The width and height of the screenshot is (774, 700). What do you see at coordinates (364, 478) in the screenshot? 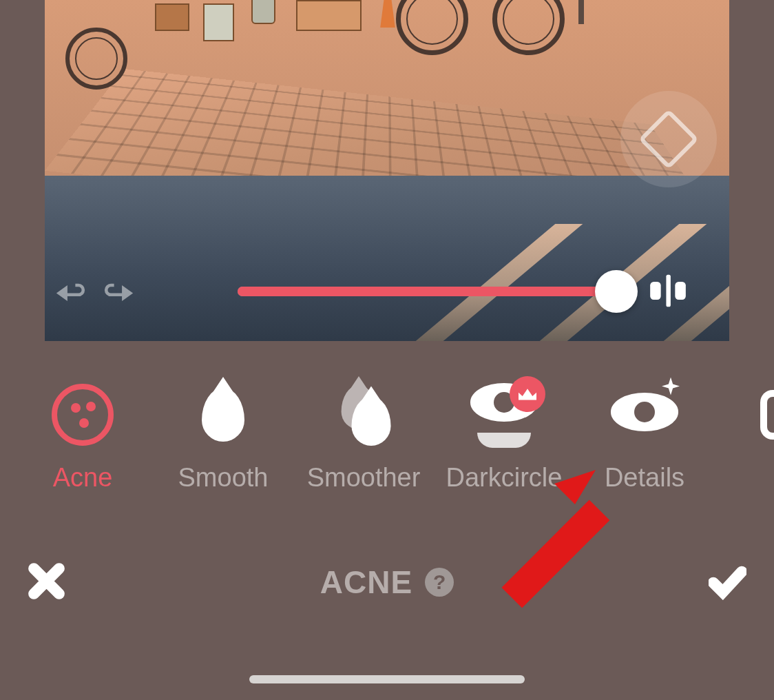
I see `tool-label: Smoother` at bounding box center [364, 478].